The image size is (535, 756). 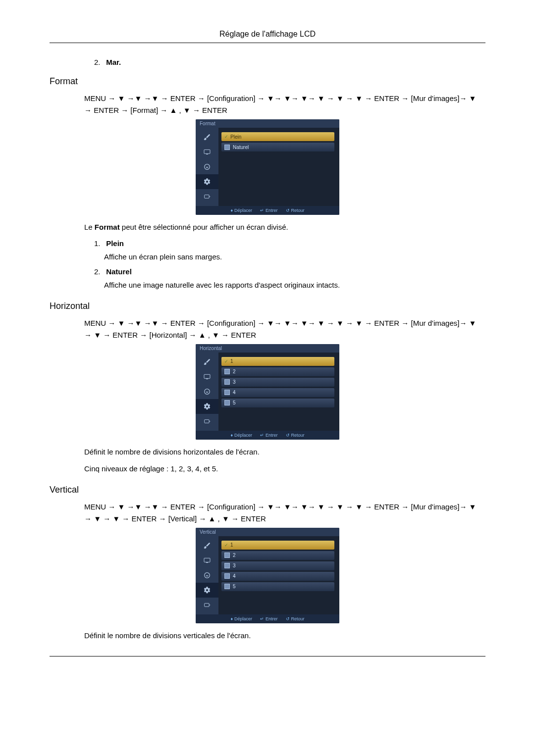 What do you see at coordinates (268, 490) in the screenshot?
I see `section-title-vertical: Vertical` at bounding box center [268, 490].